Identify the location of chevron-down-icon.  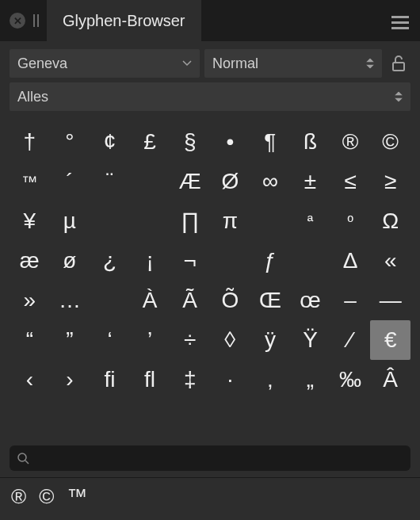
(187, 63).